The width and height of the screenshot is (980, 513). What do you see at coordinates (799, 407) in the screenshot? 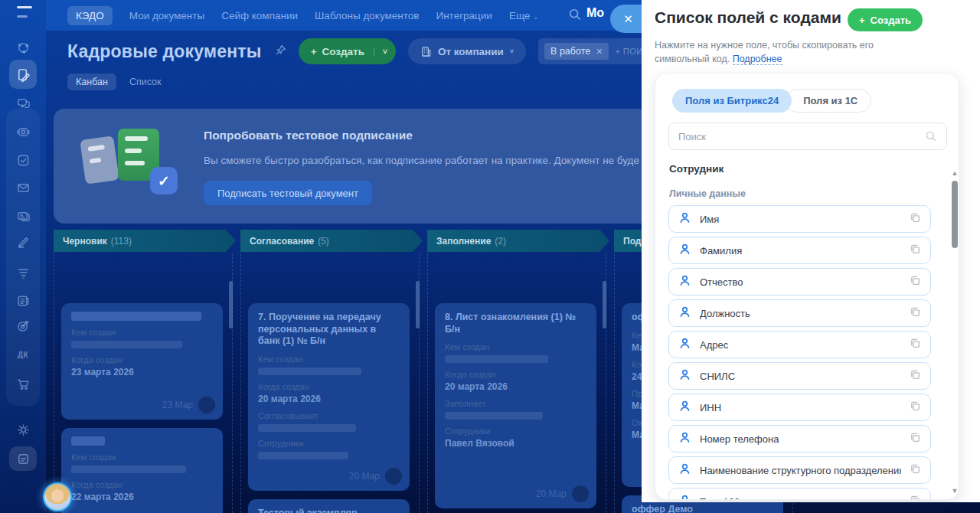
I see `field-item: ИНН` at bounding box center [799, 407].